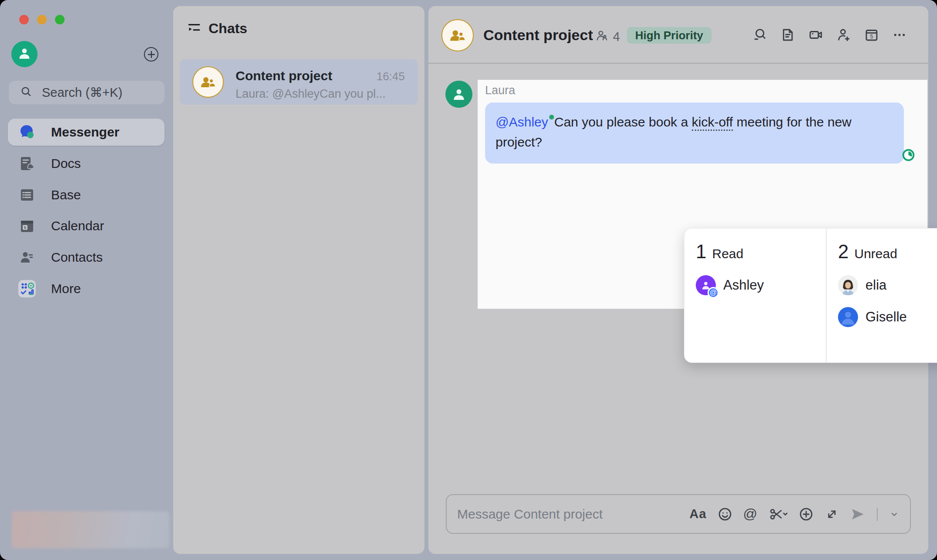 The width and height of the screenshot is (937, 560). Describe the element at coordinates (66, 195) in the screenshot. I see `sidebar-item-label: Base` at that location.